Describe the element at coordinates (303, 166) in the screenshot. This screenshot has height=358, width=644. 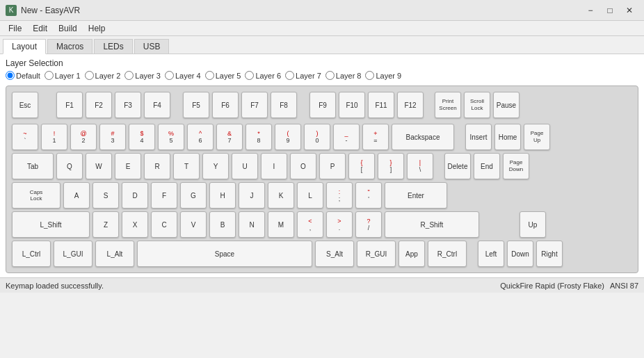
I see `key-o: O` at that location.